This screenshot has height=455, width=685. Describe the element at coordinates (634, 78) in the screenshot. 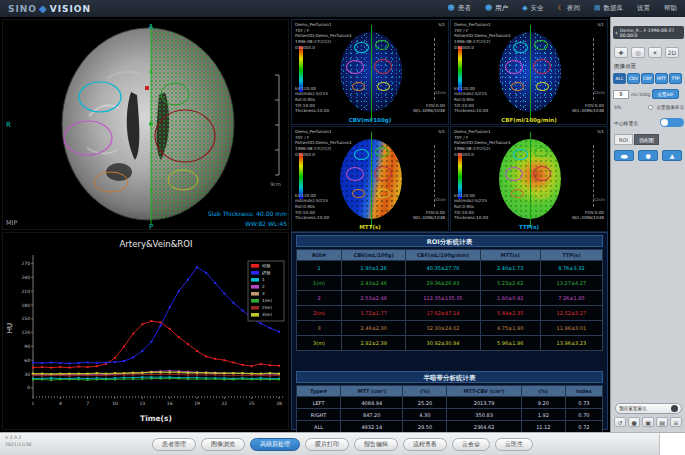

I see `map-button-CBV: CBV` at that location.